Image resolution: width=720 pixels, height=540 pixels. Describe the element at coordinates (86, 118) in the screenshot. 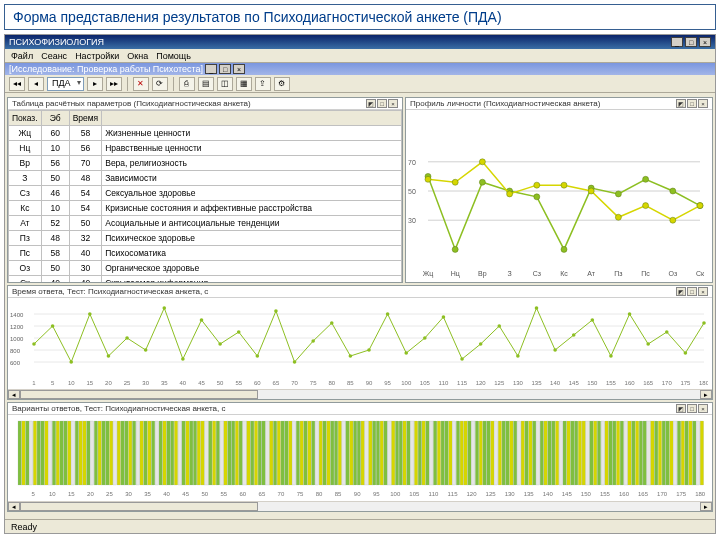

I see `col-time: Время` at that location.